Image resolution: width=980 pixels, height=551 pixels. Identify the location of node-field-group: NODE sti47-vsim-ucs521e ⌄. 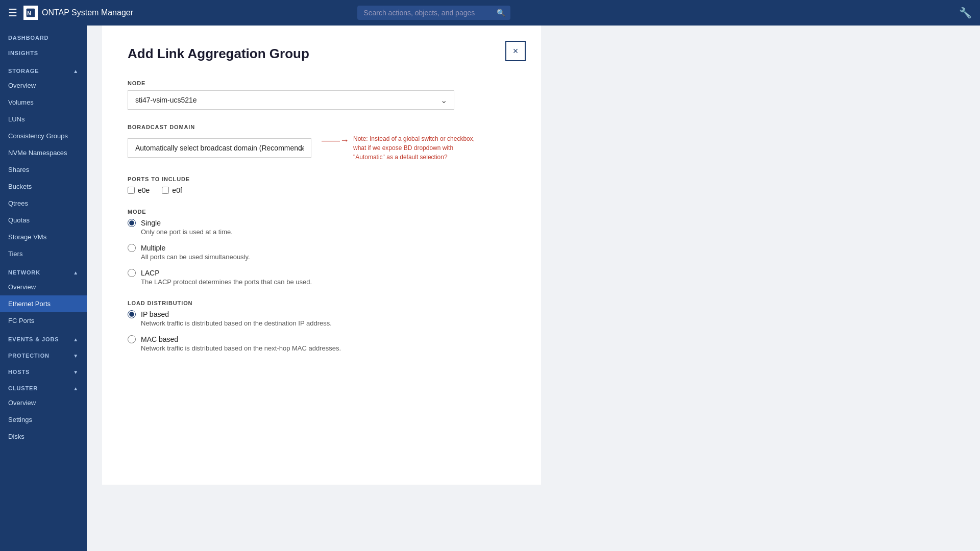
(322, 95).